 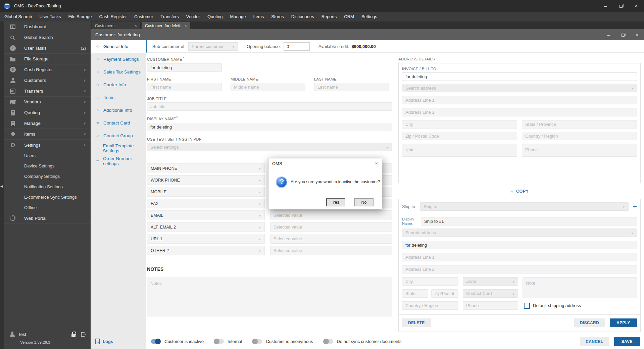 What do you see at coordinates (636, 6) in the screenshot?
I see `close-button` at bounding box center [636, 6].